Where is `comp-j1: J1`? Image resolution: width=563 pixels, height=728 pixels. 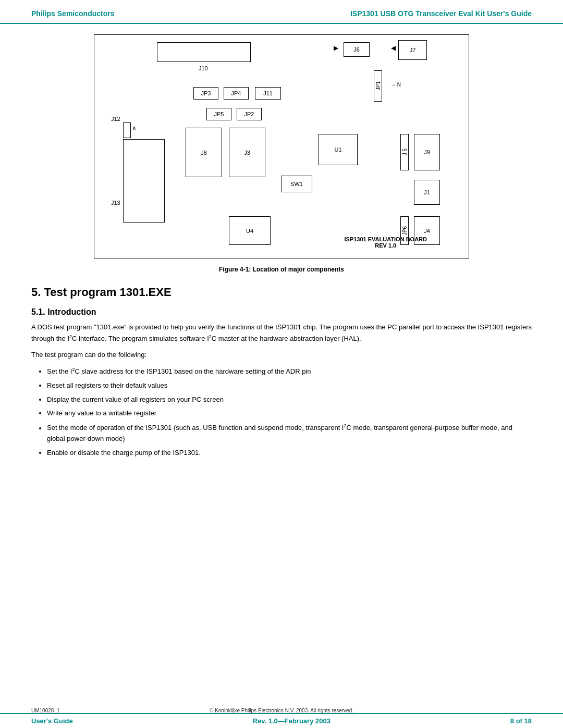 comp-j1: J1 is located at coordinates (427, 192).